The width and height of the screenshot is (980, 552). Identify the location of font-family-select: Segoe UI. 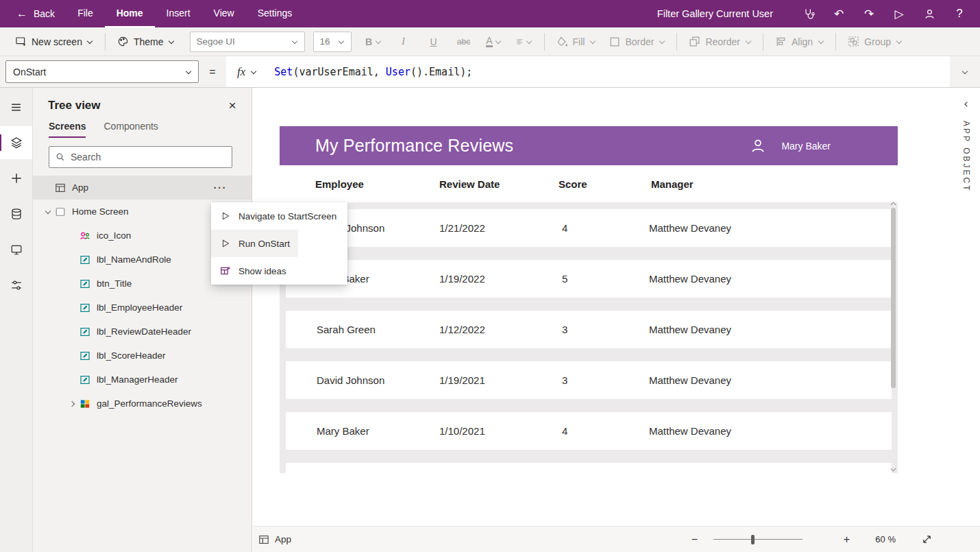
(247, 42).